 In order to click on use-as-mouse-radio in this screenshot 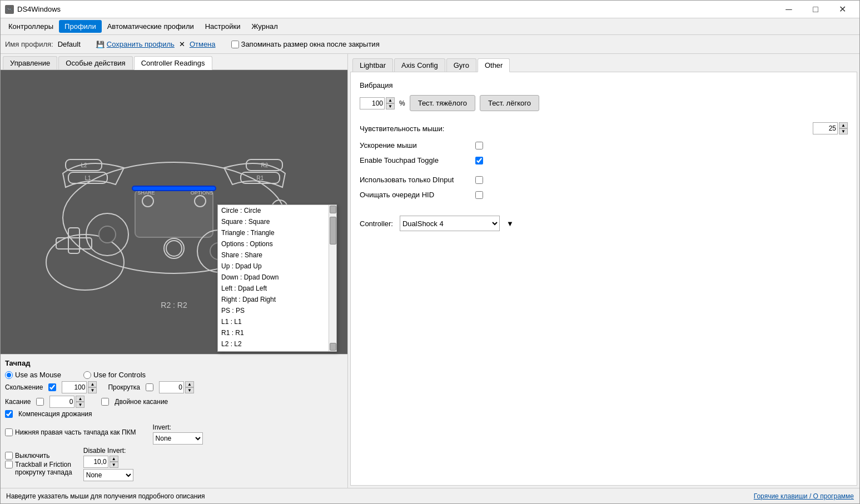, I will do `click(9, 375)`.